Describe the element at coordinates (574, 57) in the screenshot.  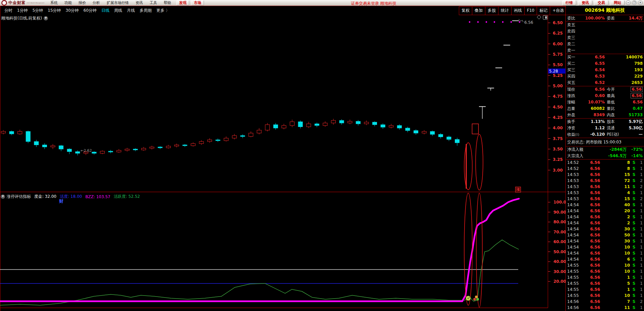
I see `level-label: 买一` at that location.